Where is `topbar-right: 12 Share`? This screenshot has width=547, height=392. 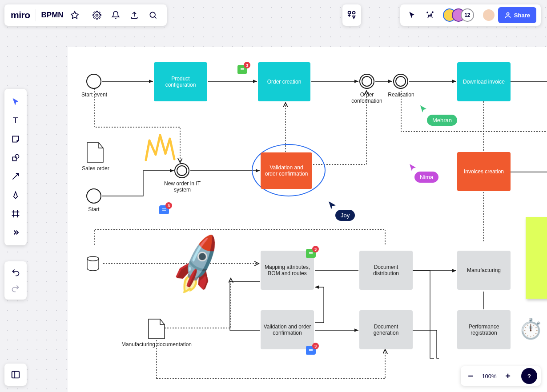 topbar-right: 12 Share is located at coordinates (471, 15).